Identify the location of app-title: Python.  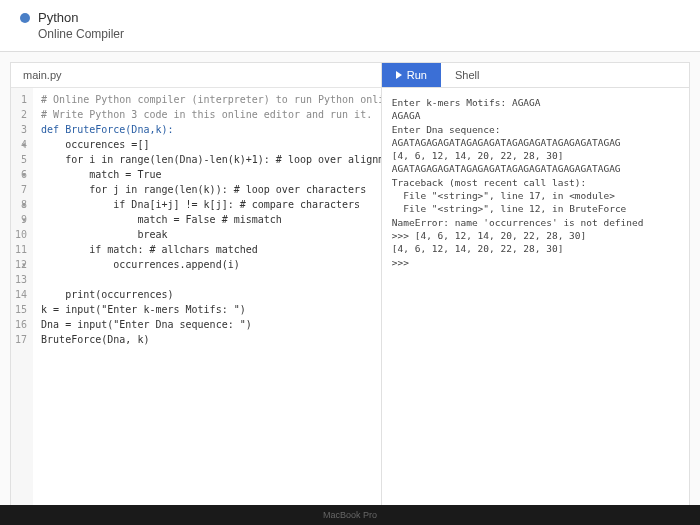
(58, 18).